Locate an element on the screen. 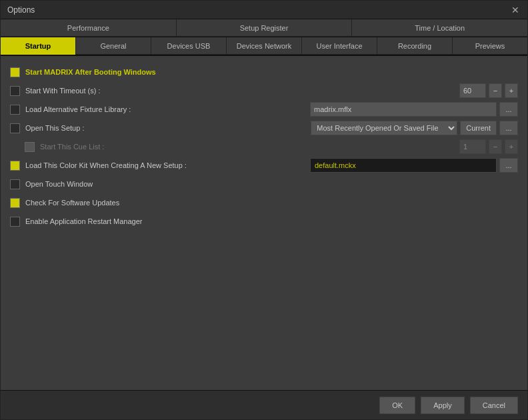 This screenshot has height=420, width=528. open-setup-label: Open This Setup : is located at coordinates (55, 128).